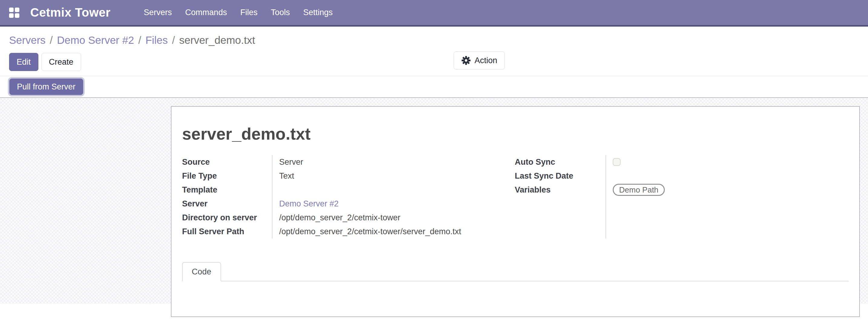  I want to click on breadcrumb-link-files: Files, so click(157, 40).